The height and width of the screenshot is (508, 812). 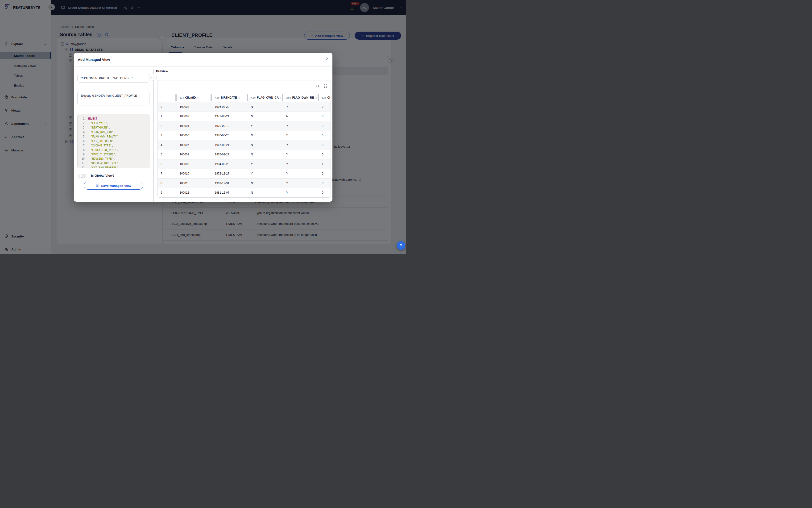 What do you see at coordinates (230, 183) in the screenshot?
I see `cell-birthdate: 1969-12-31` at bounding box center [230, 183].